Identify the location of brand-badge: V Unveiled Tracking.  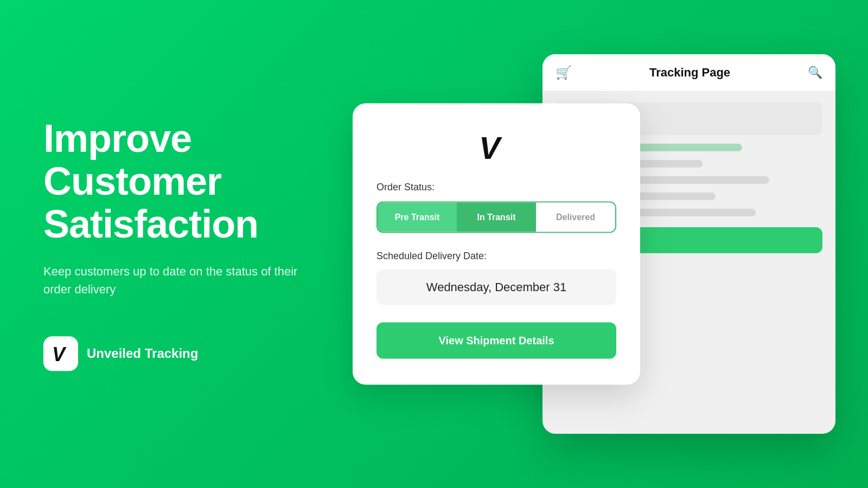
(179, 354).